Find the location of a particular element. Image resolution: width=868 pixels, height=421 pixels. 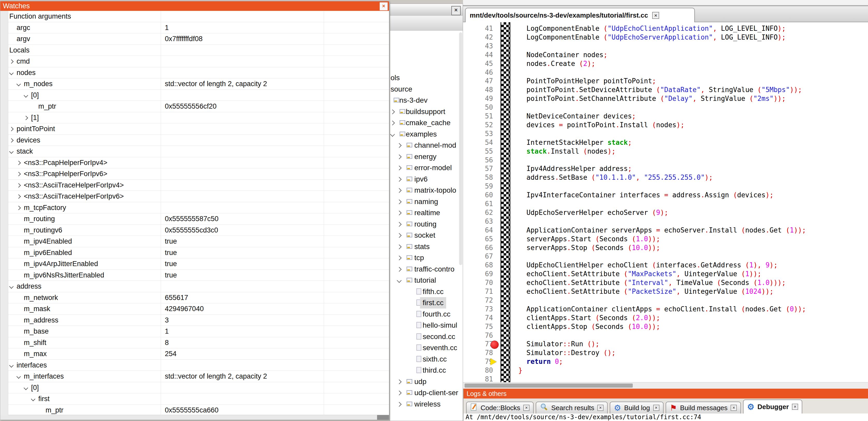

watch-value: 254 is located at coordinates (170, 354).